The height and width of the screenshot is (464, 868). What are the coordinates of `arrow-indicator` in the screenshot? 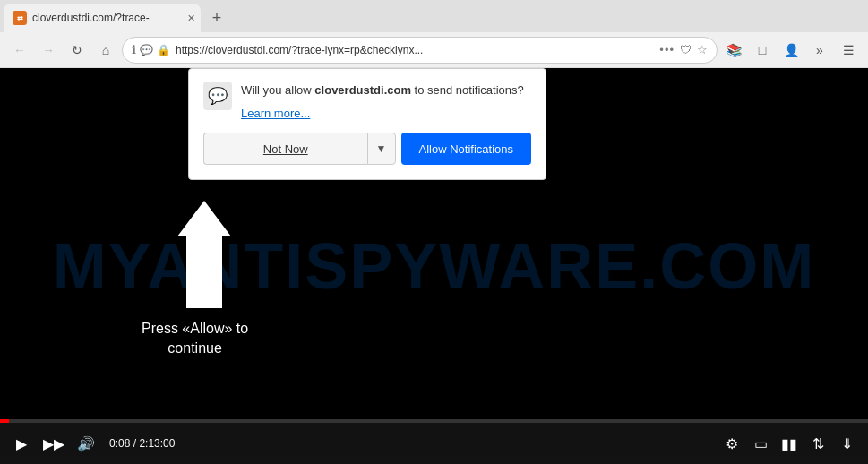 It's located at (204, 254).